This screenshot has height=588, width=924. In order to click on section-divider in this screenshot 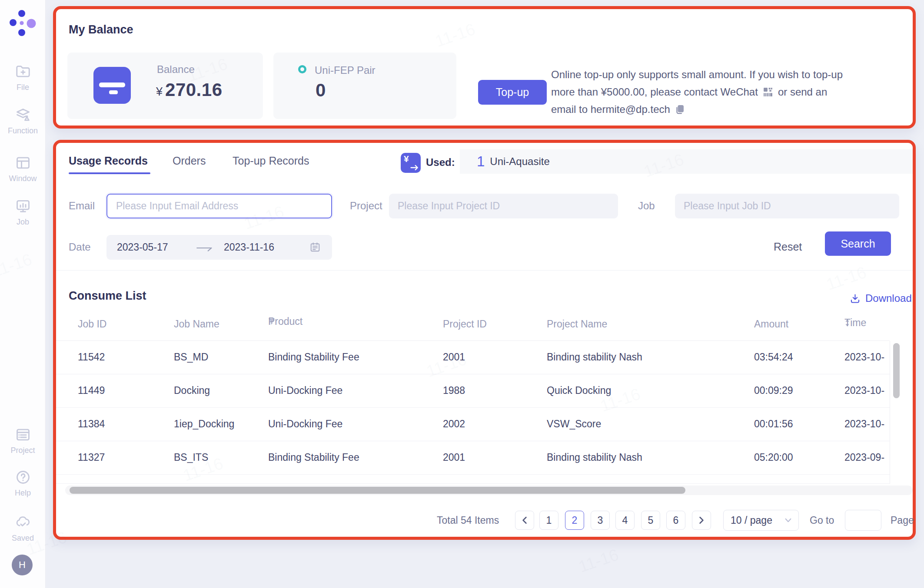, I will do `click(484, 270)`.